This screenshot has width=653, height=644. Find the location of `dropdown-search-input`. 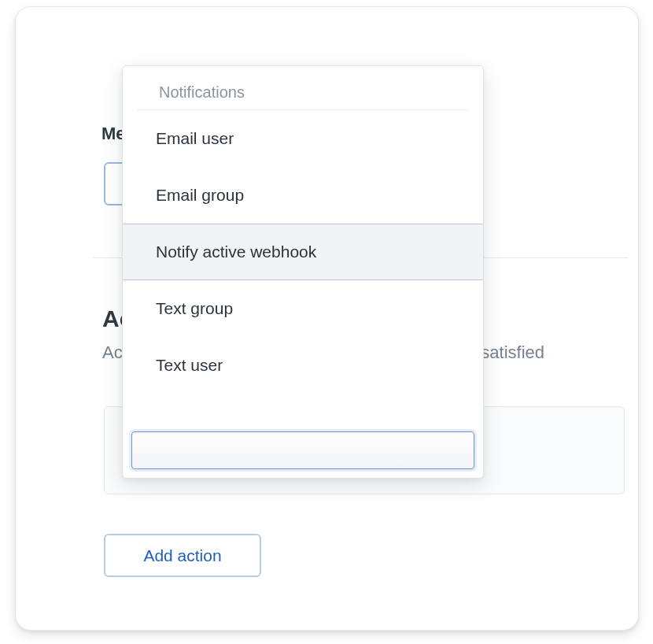

dropdown-search-input is located at coordinates (303, 450).